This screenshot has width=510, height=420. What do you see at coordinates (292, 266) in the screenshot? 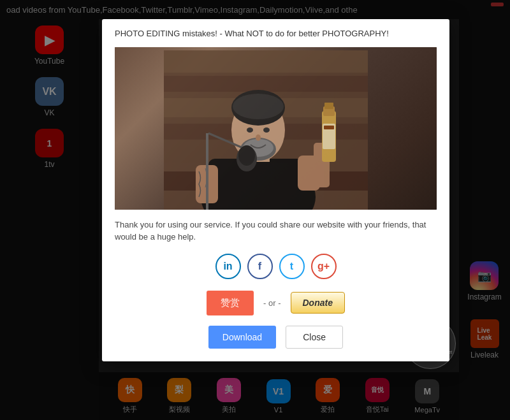
I see `twitter-button: t` at bounding box center [292, 266].